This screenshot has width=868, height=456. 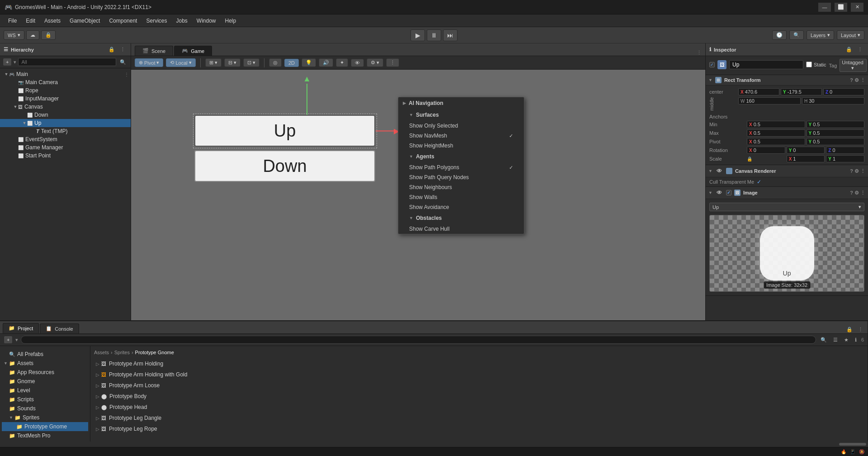 What do you see at coordinates (729, 193) in the screenshot?
I see `image-active-toggle` at bounding box center [729, 193].